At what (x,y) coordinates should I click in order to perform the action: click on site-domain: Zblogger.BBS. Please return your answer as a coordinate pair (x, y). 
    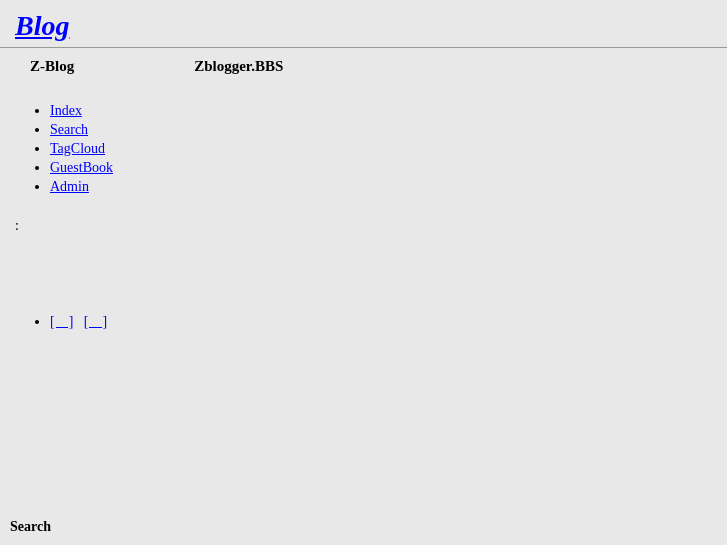
    Looking at the image, I should click on (238, 66).